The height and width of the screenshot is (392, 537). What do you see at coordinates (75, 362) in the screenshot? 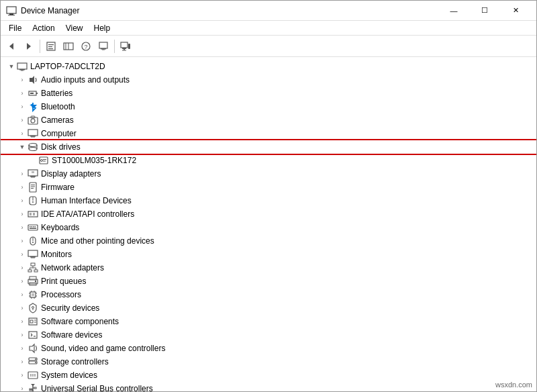
I see `storage-label: Storage controllers` at bounding box center [75, 362].